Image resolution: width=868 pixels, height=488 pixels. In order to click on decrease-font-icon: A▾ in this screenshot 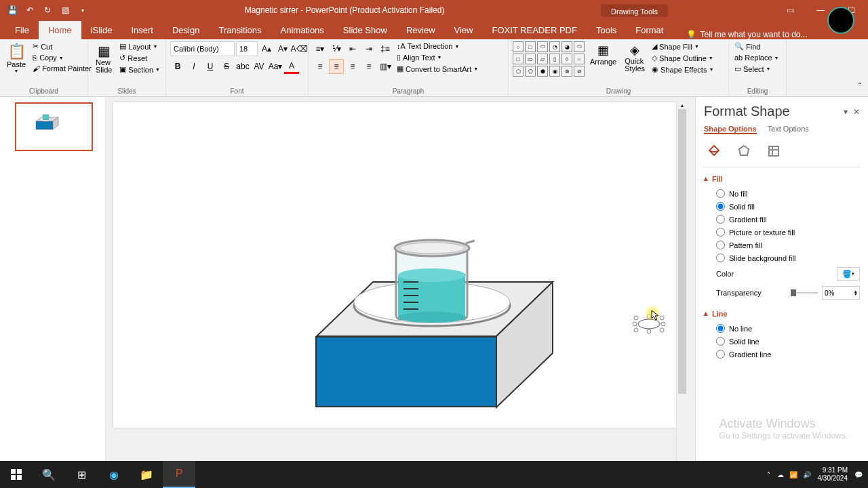, I will do `click(283, 49)`.